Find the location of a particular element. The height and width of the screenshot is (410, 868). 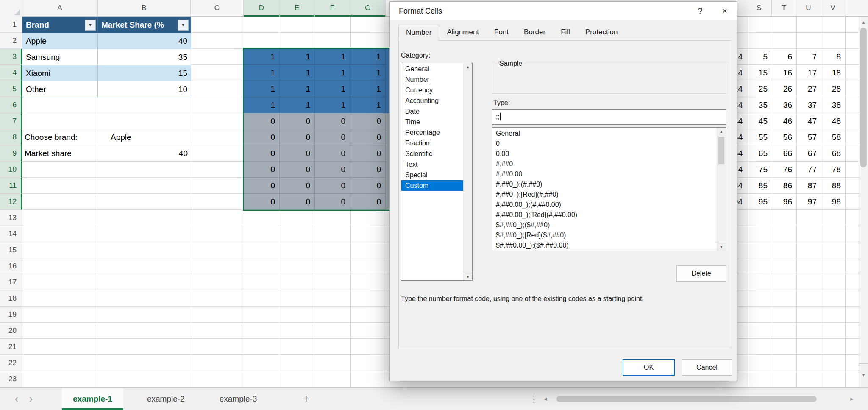

column-header: D is located at coordinates (262, 8).